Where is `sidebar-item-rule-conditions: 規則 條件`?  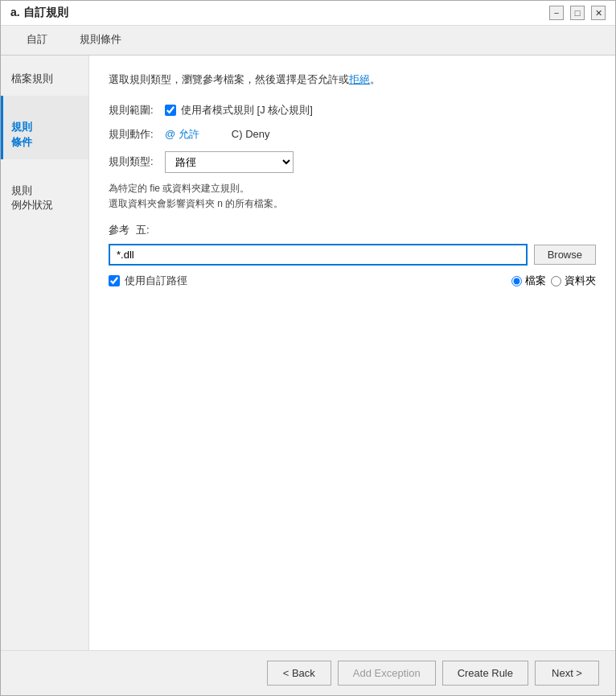
sidebar-item-rule-conditions: 規則 條件 is located at coordinates (45, 127).